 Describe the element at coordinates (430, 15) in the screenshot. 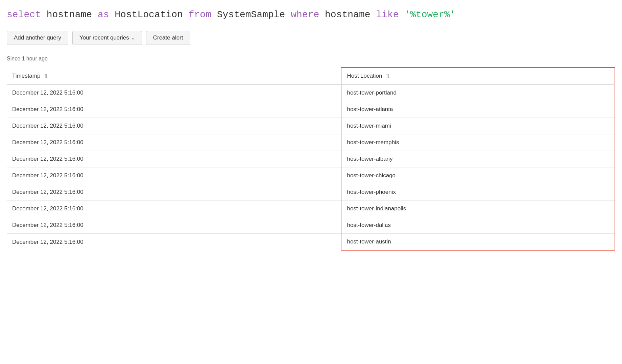

I see `query-condition-value: '%tower%'` at that location.